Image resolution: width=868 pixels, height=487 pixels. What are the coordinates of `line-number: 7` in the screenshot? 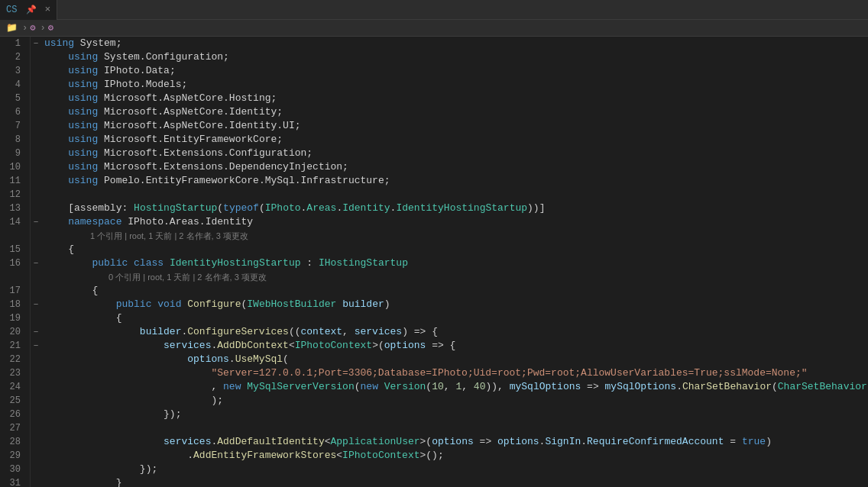 It's located at (14, 126).